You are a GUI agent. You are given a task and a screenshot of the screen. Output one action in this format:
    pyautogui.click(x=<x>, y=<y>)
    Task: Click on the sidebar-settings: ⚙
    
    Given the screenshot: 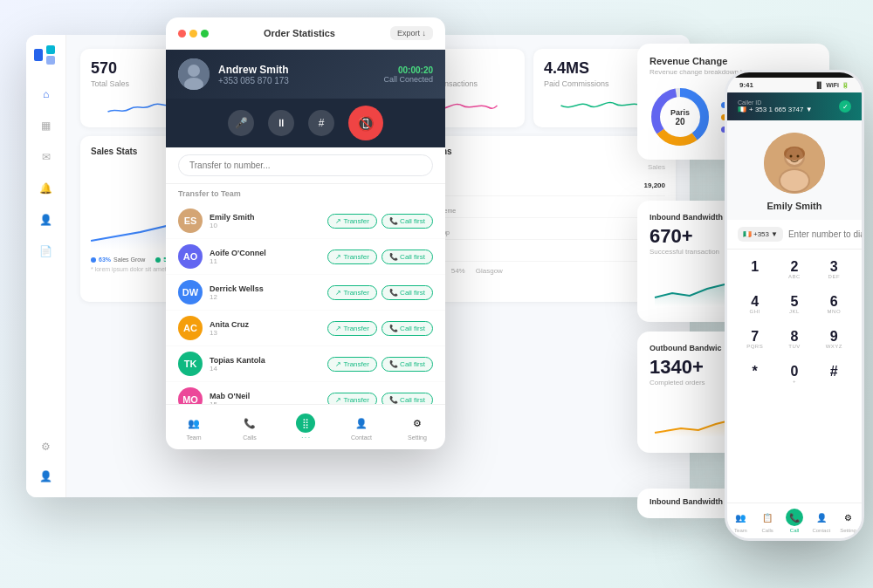 What is the action you would take?
    pyautogui.click(x=46, y=447)
    